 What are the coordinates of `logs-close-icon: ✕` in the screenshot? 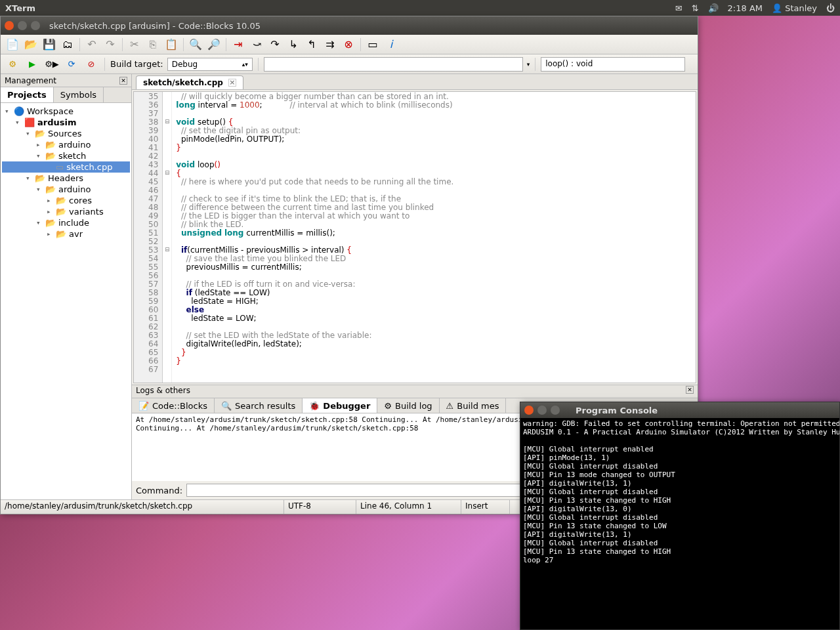 It's located at (690, 390).